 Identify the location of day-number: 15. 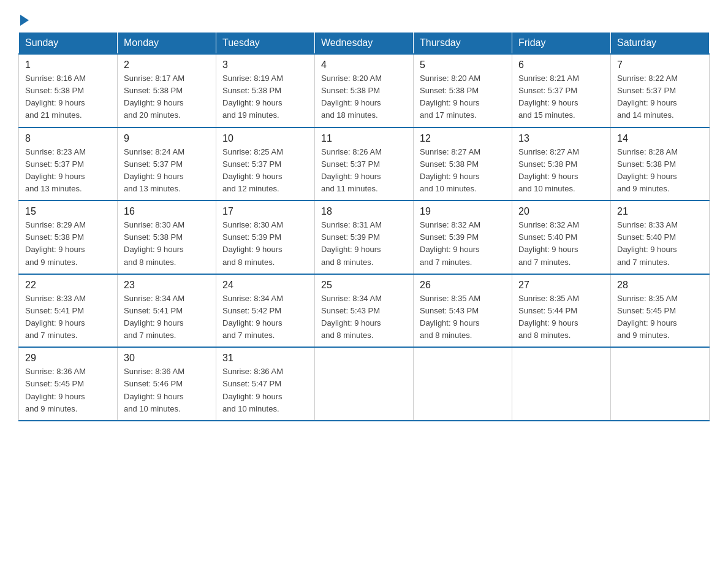
(68, 212).